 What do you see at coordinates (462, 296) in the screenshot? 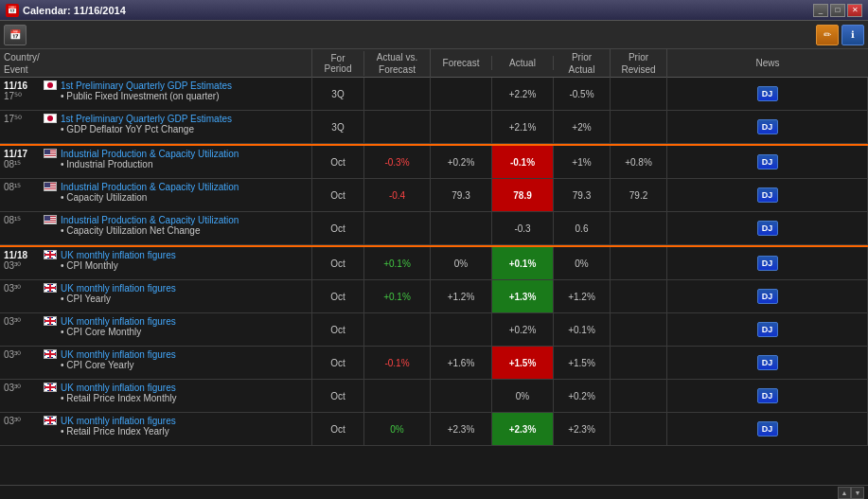
I see `cell-forecast: +1.2%` at bounding box center [462, 296].